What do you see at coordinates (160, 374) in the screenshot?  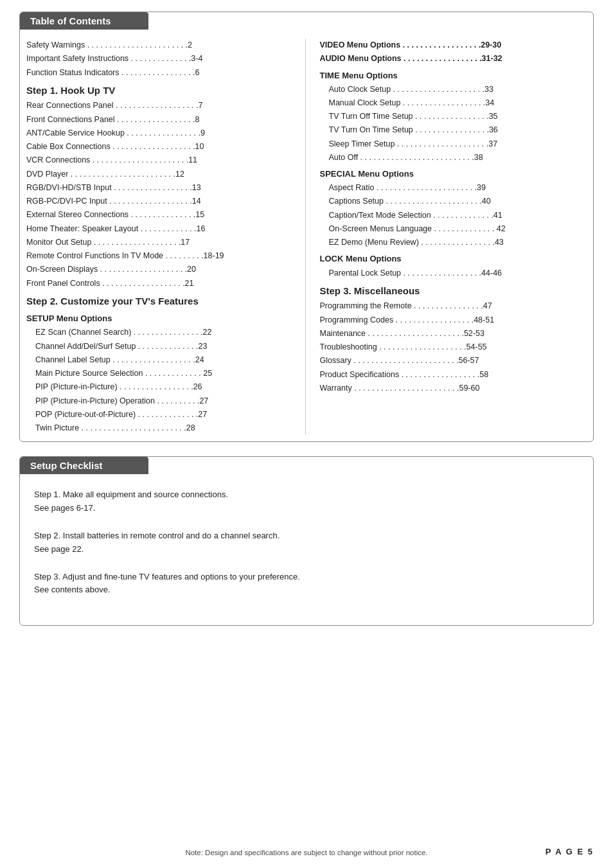 I see `toc-entry: Main Picture Source Selection . . . . . …` at bounding box center [160, 374].